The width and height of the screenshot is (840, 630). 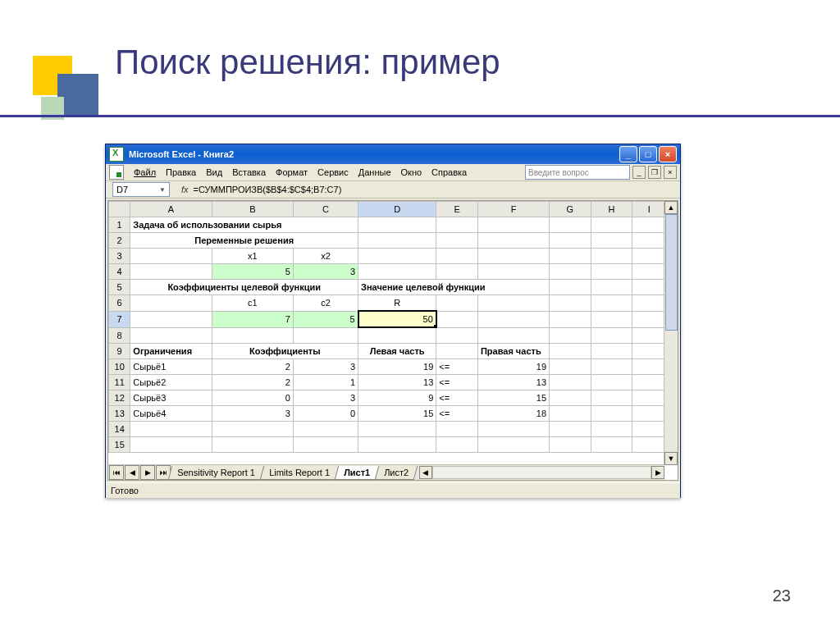 I want to click on menu-format: Формат, so click(x=292, y=172).